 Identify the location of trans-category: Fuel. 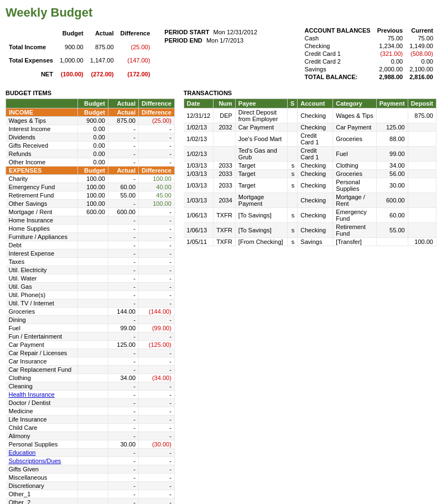
(355, 154).